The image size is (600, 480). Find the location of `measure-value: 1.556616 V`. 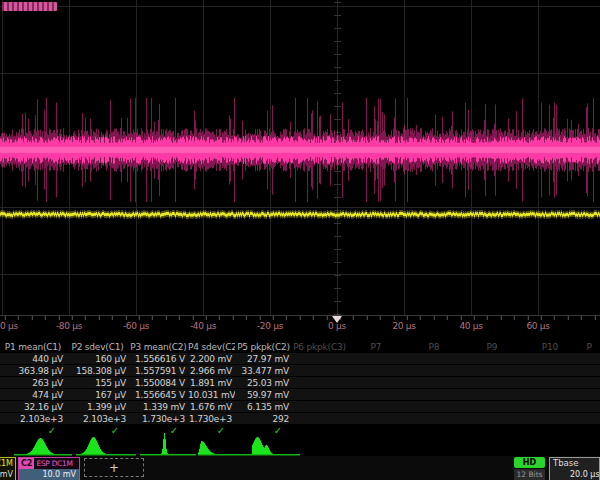

measure-value: 1.556616 V is located at coordinates (158, 358).